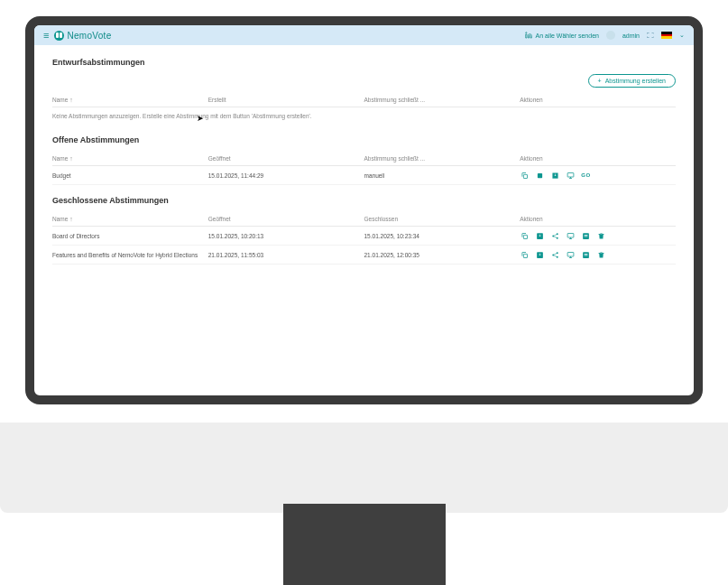  Describe the element at coordinates (667, 35) in the screenshot. I see `locale-flag-de` at that location.